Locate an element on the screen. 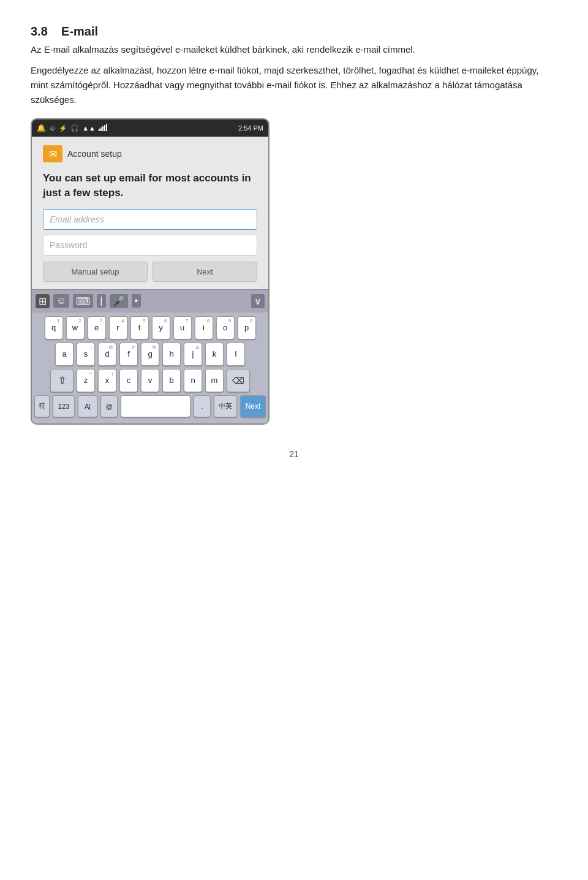 The width and height of the screenshot is (588, 880). paragraph-1: Az E-mail alkalmazás segítségével e-mail… is located at coordinates (294, 50).